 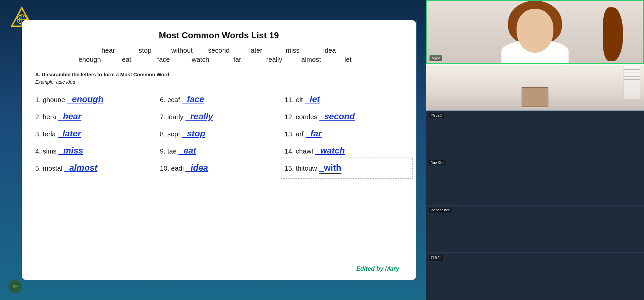 What do you see at coordinates (219, 50) in the screenshot?
I see `word-second: second` at bounding box center [219, 50].